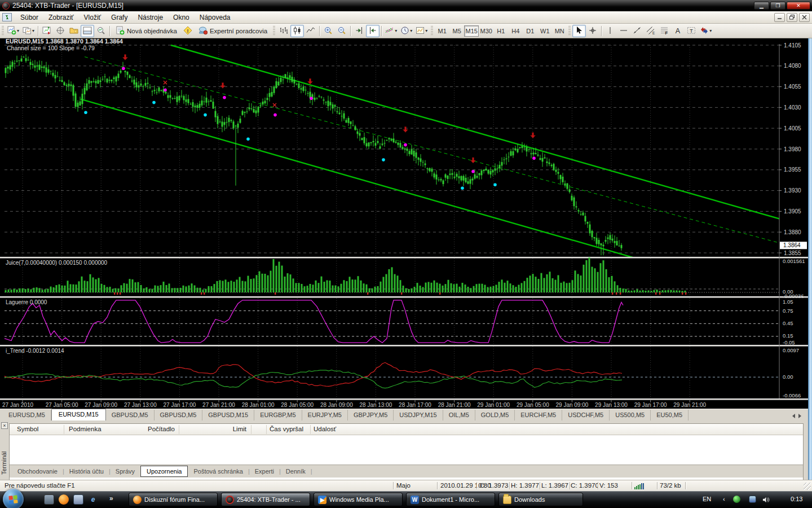 The image size is (812, 508). What do you see at coordinates (610, 31) in the screenshot?
I see `vertical-line-tool-button` at bounding box center [610, 31].